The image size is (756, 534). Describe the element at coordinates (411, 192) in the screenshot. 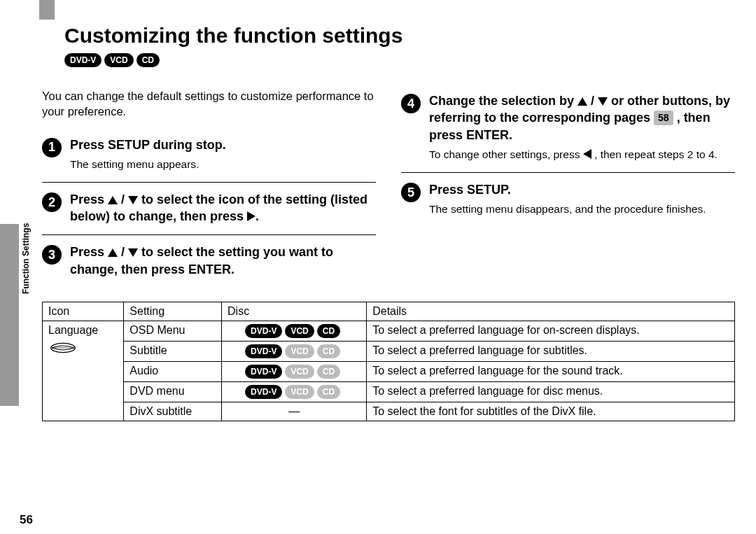

I see `step-number-badge: 5` at that location.